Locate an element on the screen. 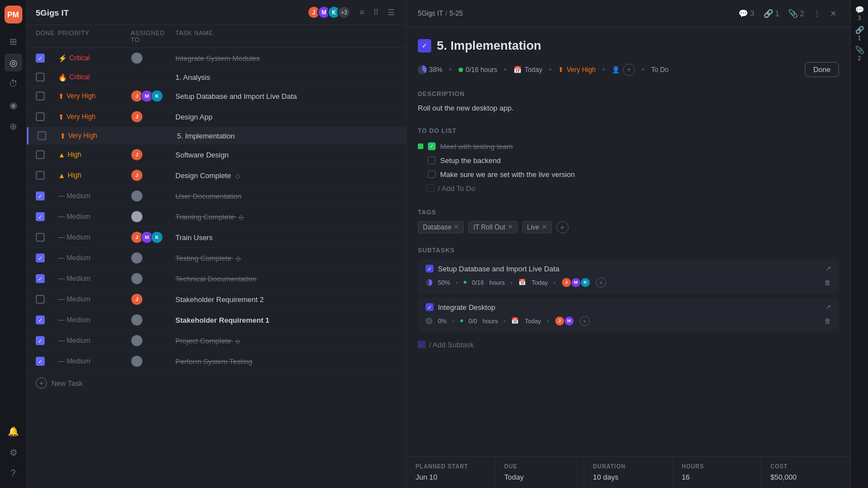 The image size is (868, 488). table-row: ⬆ Very High 5. Implementation is located at coordinates (217, 136).